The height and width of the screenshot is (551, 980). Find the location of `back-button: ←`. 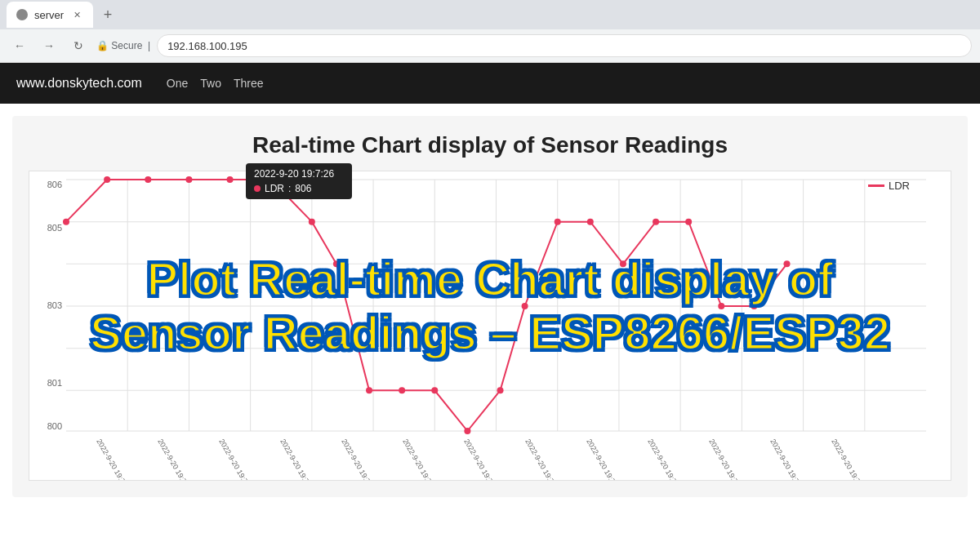

back-button: ← is located at coordinates (20, 46).